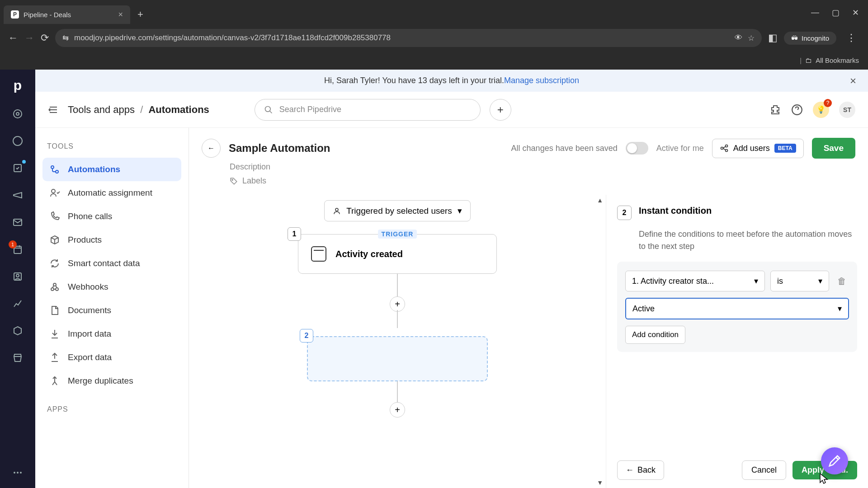 The width and height of the screenshot is (868, 488). Describe the element at coordinates (739, 38) in the screenshot. I see `eye-off-icon: 👁` at that location.